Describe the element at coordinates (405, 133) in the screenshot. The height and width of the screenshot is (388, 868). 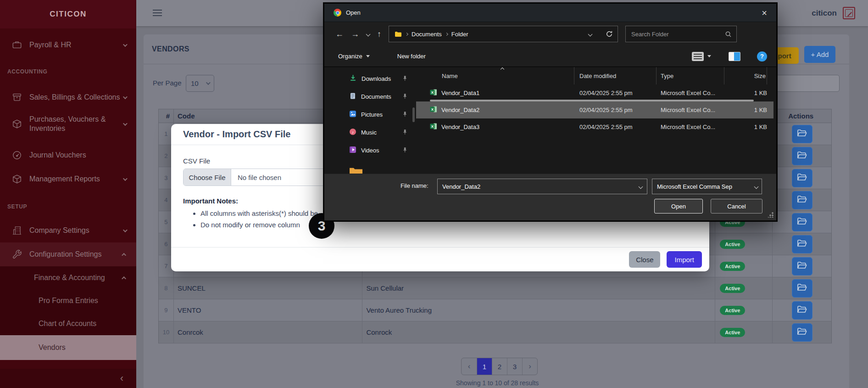
I see `pin-icon` at that location.